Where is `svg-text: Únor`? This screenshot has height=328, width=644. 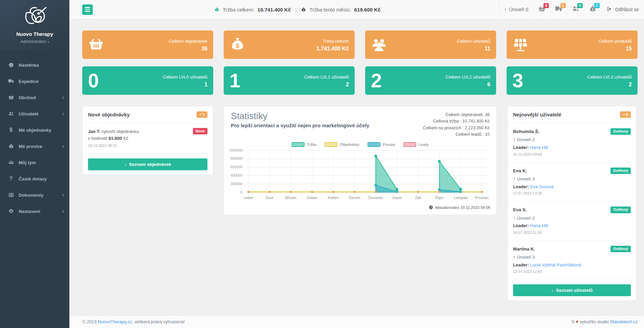
svg-text: Únor is located at coordinates (269, 198).